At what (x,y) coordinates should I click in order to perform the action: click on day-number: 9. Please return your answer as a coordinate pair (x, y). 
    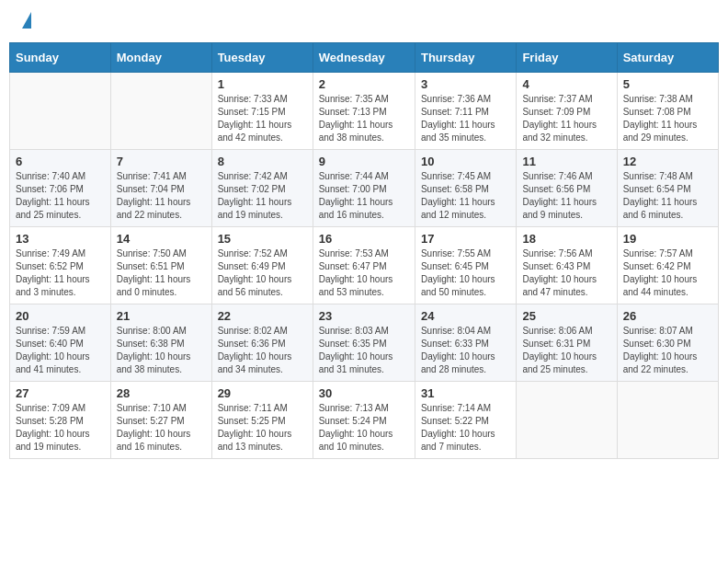
    Looking at the image, I should click on (364, 162).